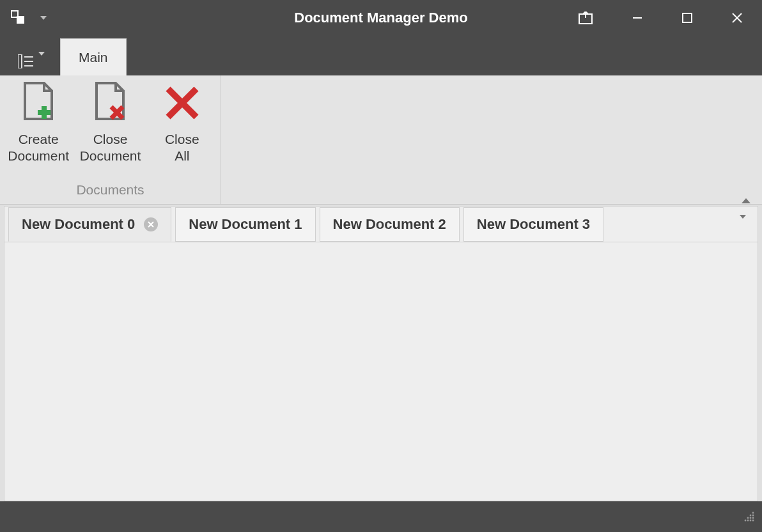  Describe the element at coordinates (737, 18) in the screenshot. I see `close-window-button` at that location.